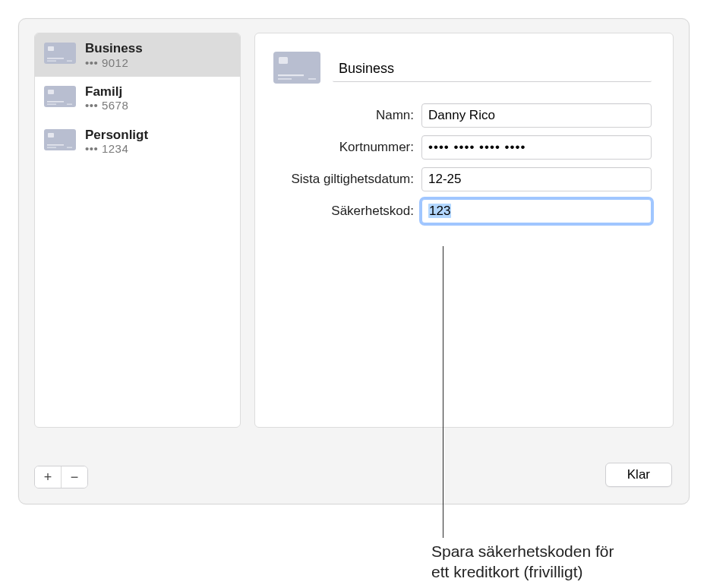 The image size is (707, 588). I want to click on add-remove-group: + −, so click(61, 477).